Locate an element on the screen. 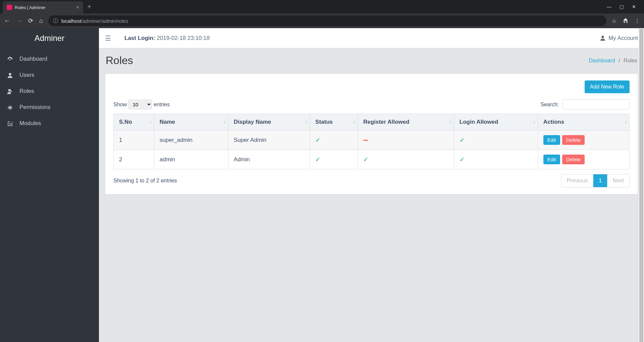 The height and width of the screenshot is (342, 644). minus-icon is located at coordinates (366, 140).